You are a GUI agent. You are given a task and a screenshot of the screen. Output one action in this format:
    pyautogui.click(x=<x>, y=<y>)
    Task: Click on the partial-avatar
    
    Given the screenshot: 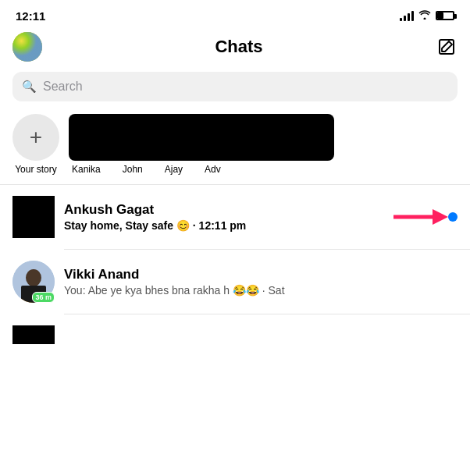 What is the action you would take?
    pyautogui.click(x=34, y=335)
    